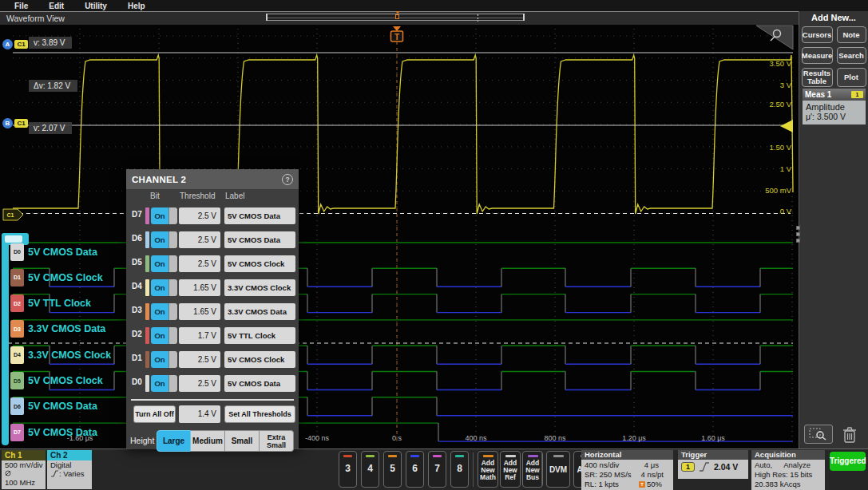 This screenshot has width=868, height=490. I want to click on cursor-a-badge: A, so click(8, 45).